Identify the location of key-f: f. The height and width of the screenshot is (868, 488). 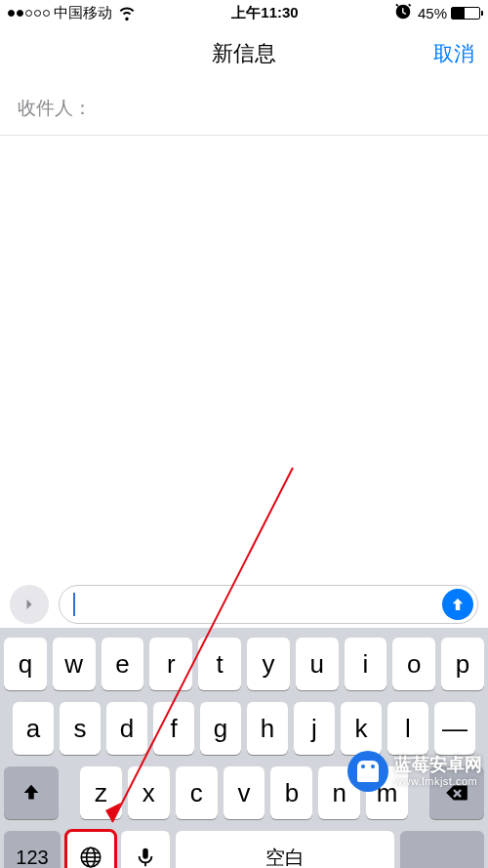
(174, 728).